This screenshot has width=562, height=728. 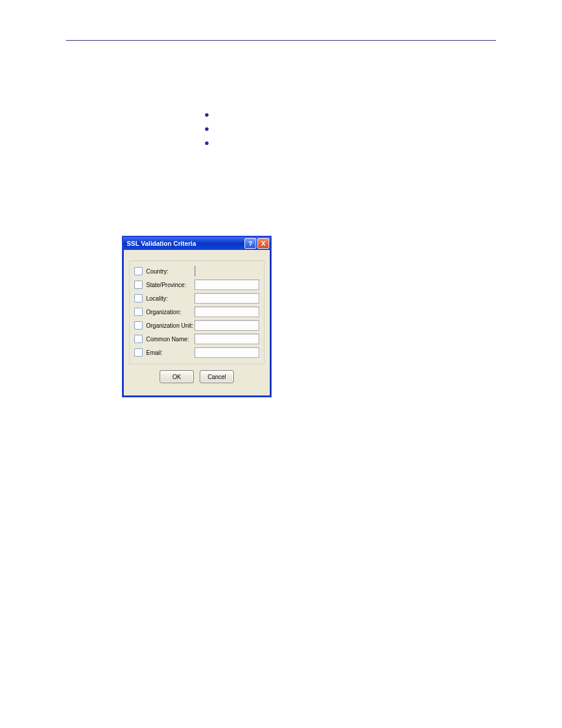 I want to click on criteria-group: Country: State/Province: Locality: Organ…, so click(x=197, y=312).